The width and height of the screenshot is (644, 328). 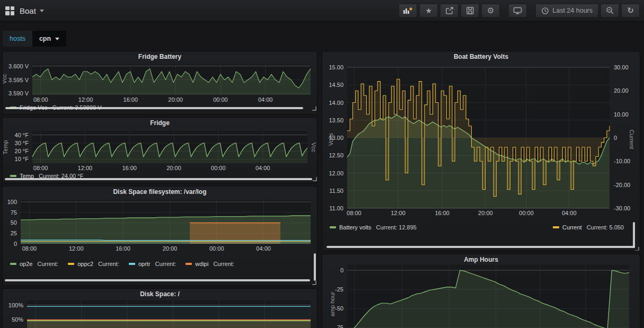 I want to click on navbar-right: ★ ⚙, so click(x=519, y=11).